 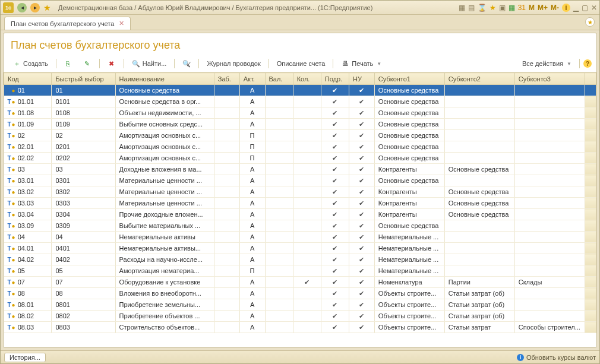 I want to click on col-s2: Субконто2, so click(x=479, y=79).